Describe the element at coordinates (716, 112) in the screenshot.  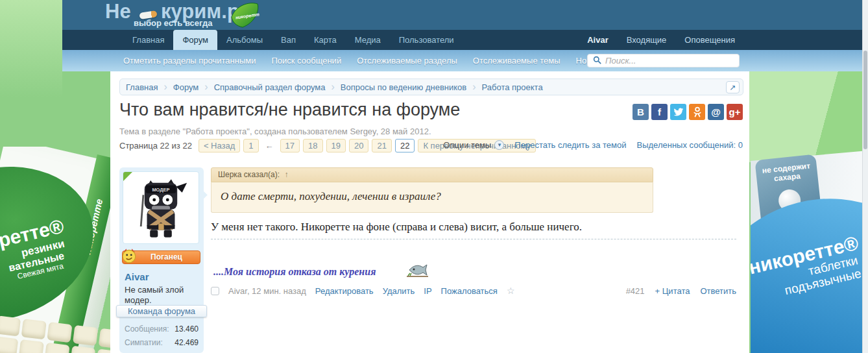
I see `mailru-share-button: @` at that location.